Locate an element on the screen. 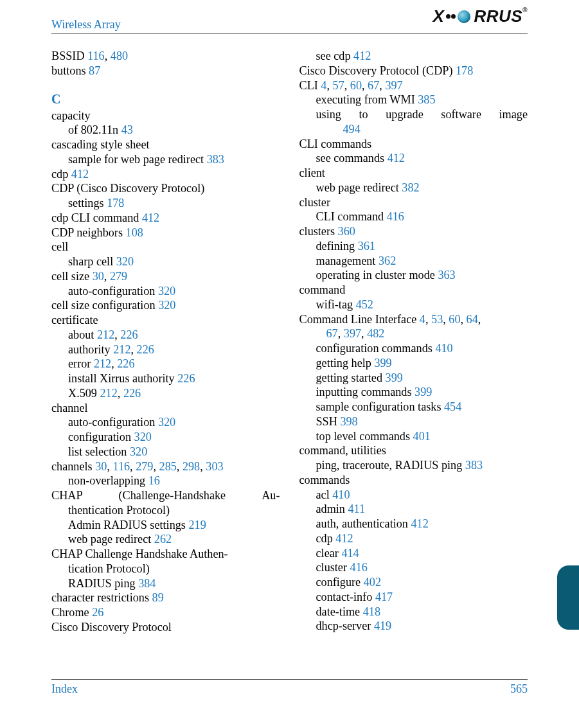  page-ref: 382 is located at coordinates (410, 188).